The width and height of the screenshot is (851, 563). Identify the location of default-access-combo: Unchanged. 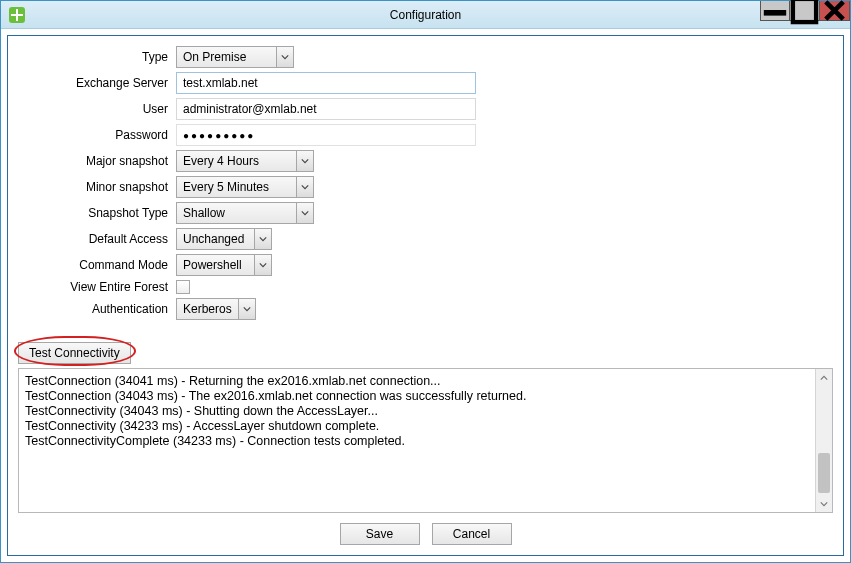
(224, 239).